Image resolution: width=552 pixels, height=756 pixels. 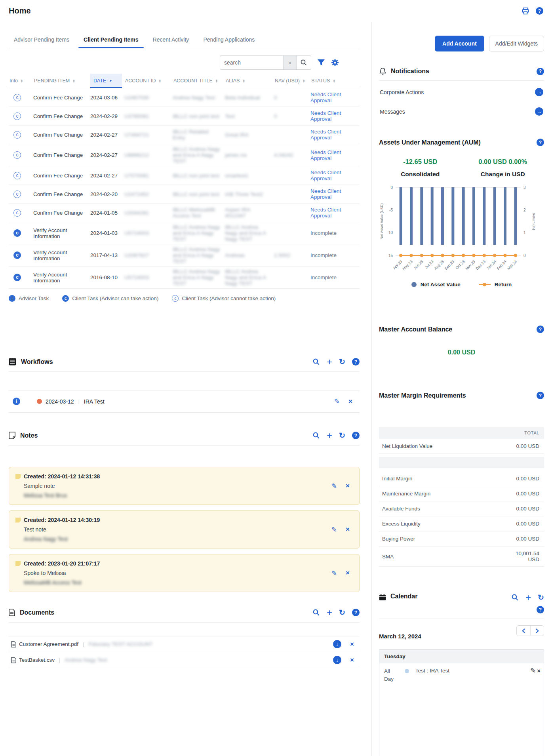 What do you see at coordinates (184, 155) in the screenshot?
I see `table-row: Confirm Fee Change 2024-02-27 U8866212 I…` at bounding box center [184, 155].